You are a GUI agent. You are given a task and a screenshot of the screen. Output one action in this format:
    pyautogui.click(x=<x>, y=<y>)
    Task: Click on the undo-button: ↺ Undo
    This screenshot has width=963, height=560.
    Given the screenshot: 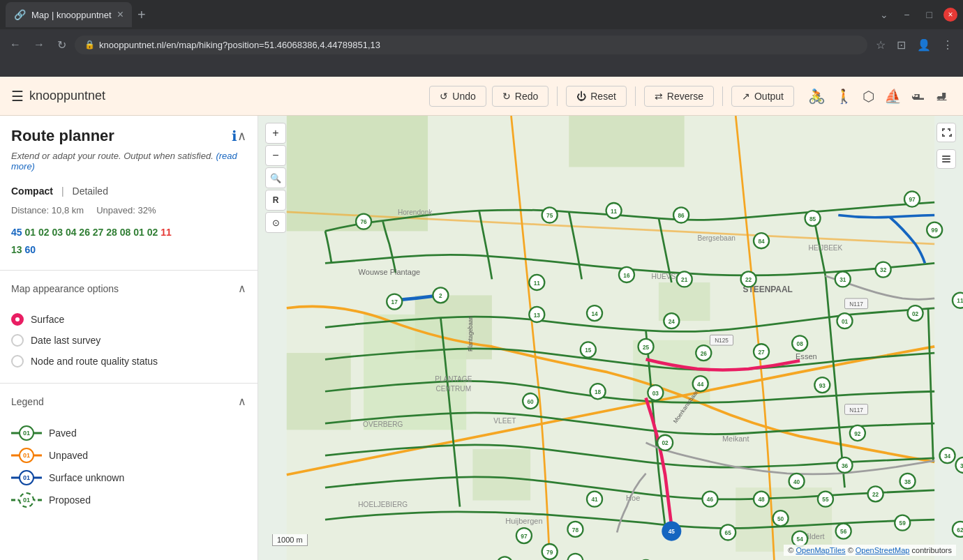 What is the action you would take?
    pyautogui.click(x=458, y=96)
    